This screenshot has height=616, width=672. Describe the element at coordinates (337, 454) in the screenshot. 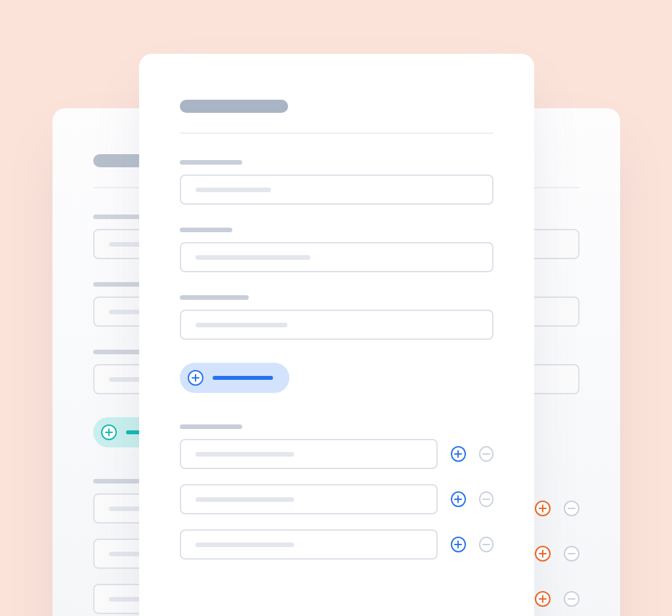

I see `list-row: item 1` at that location.